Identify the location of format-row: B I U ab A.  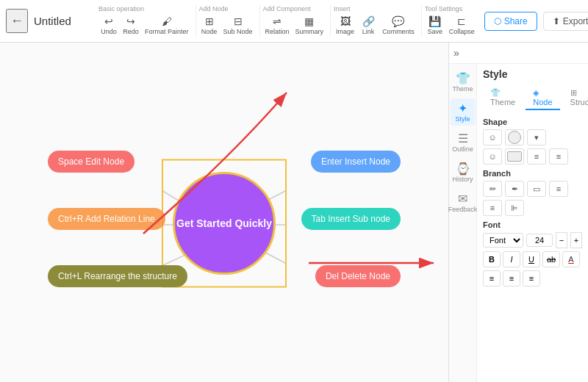
(532, 259).